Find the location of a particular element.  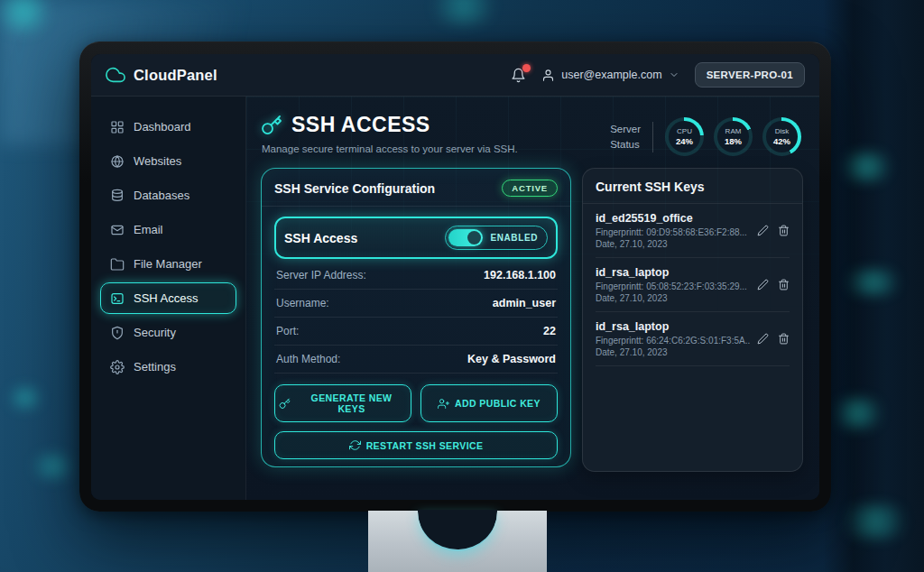

toggle-knob is located at coordinates (475, 238).